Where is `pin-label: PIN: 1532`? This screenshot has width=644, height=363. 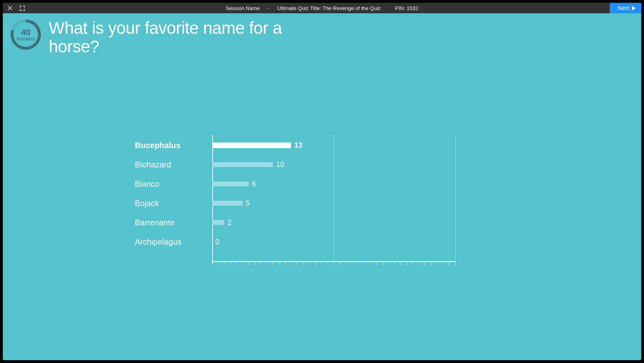 pin-label: PIN: 1532 is located at coordinates (407, 8).